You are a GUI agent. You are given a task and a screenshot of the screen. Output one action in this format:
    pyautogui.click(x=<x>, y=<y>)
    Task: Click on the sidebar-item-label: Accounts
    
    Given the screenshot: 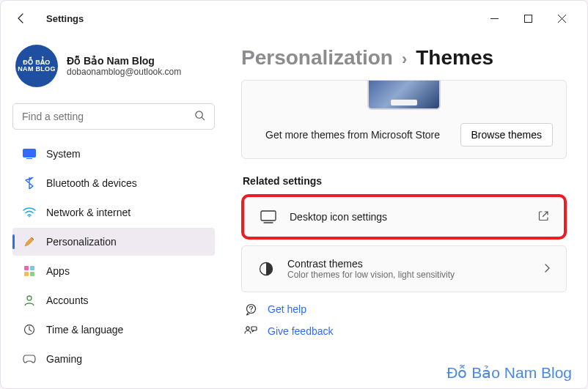 What is the action you would take?
    pyautogui.click(x=67, y=300)
    